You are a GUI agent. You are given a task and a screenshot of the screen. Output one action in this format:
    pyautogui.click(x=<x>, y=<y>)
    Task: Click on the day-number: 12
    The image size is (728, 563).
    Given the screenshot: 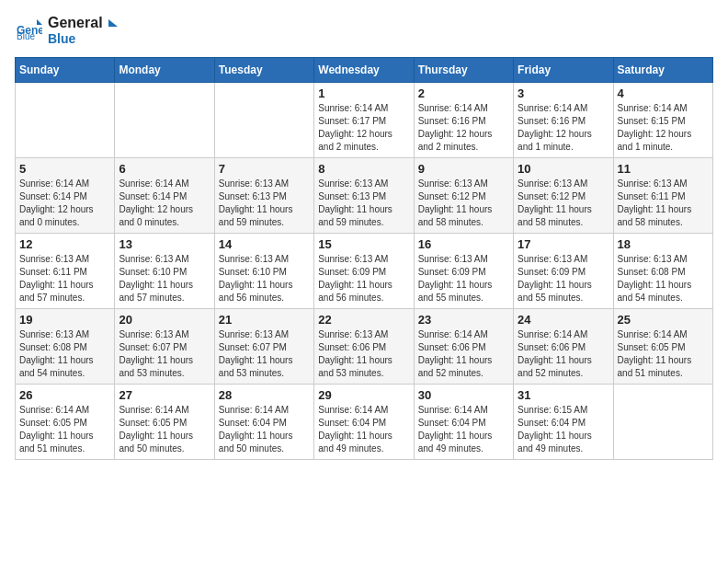 What is the action you would take?
    pyautogui.click(x=64, y=245)
    